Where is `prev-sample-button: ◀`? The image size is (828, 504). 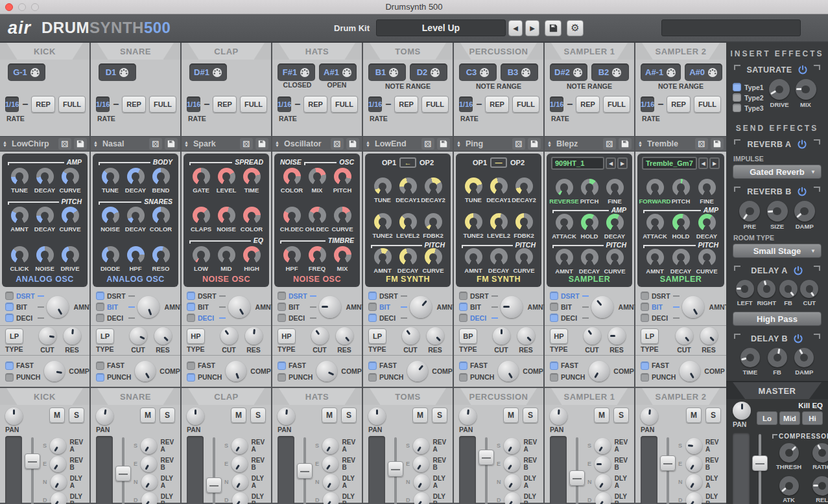
prev-sample-button: ◀ is located at coordinates (704, 163).